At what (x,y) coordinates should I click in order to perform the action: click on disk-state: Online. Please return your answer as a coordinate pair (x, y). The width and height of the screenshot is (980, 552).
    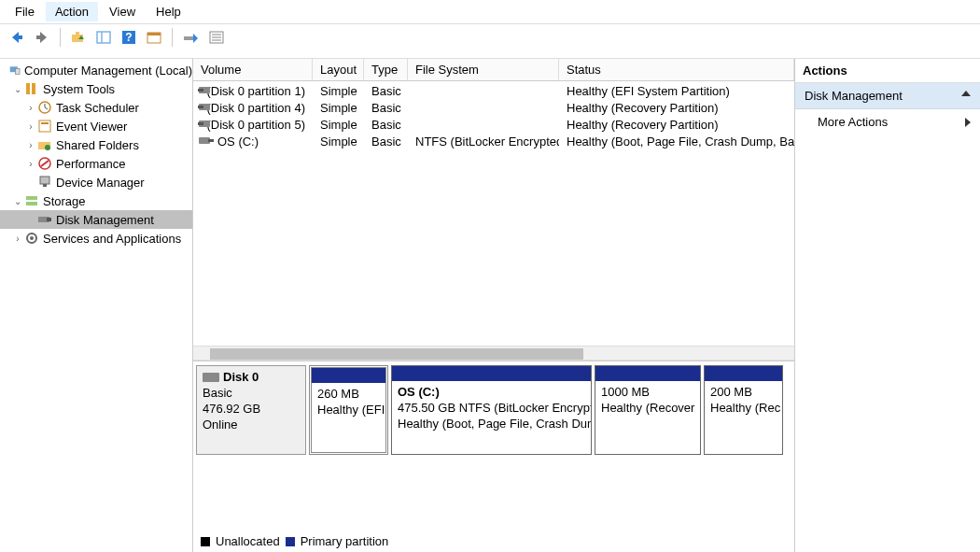
    Looking at the image, I should click on (251, 426).